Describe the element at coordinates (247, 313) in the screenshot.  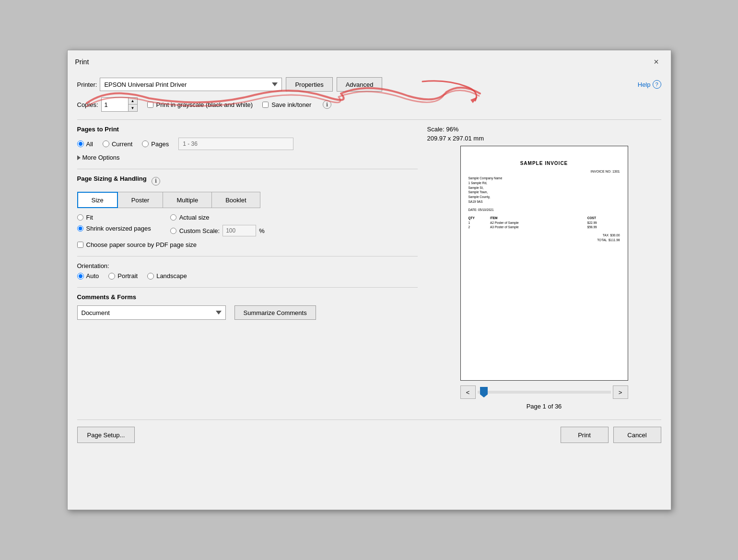
I see `comments-row: Document Summarize Comments` at that location.